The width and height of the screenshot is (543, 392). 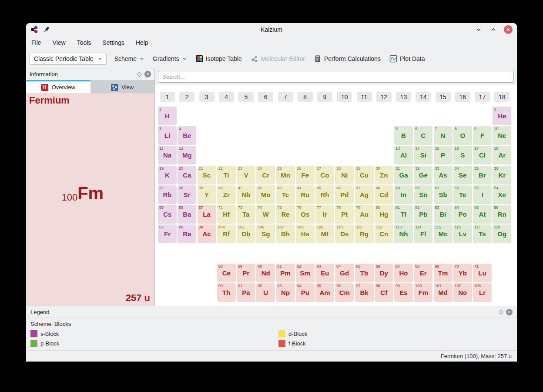 What do you see at coordinates (265, 97) in the screenshot?
I see `group-header-6: 6` at bounding box center [265, 97].